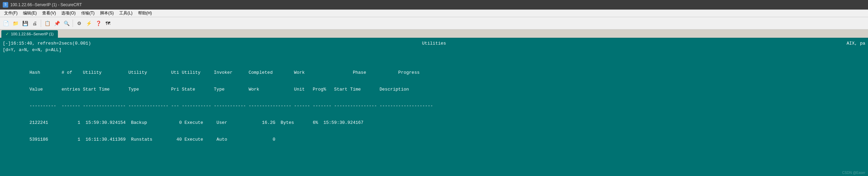  Describe the element at coordinates (145, 13) in the screenshot. I see `menu-help: 帮助(H)` at that location.